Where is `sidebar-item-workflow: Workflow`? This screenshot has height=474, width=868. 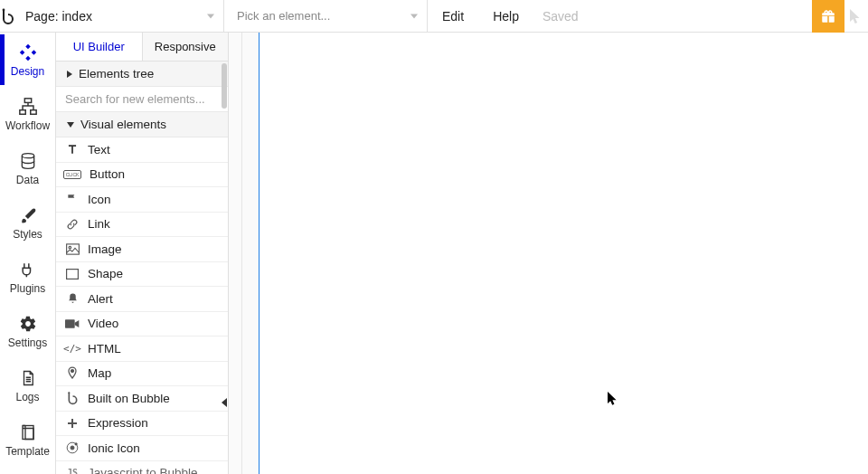
sidebar-item-workflow: Workflow is located at coordinates (27, 114).